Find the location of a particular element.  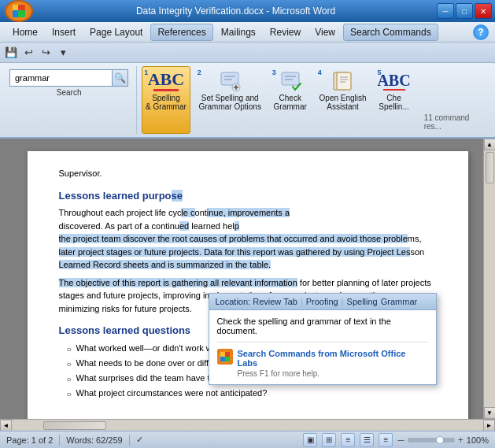

office-logo is located at coordinates (19, 11).